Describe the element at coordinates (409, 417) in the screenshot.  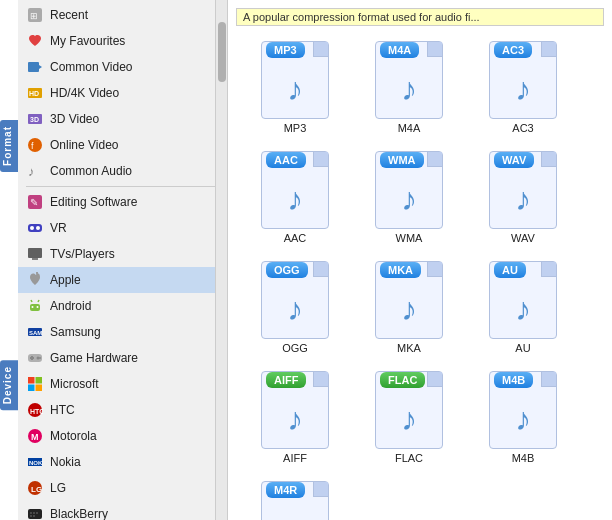
I see `format-item-flac: FLAC ♪ FLAC` at that location.